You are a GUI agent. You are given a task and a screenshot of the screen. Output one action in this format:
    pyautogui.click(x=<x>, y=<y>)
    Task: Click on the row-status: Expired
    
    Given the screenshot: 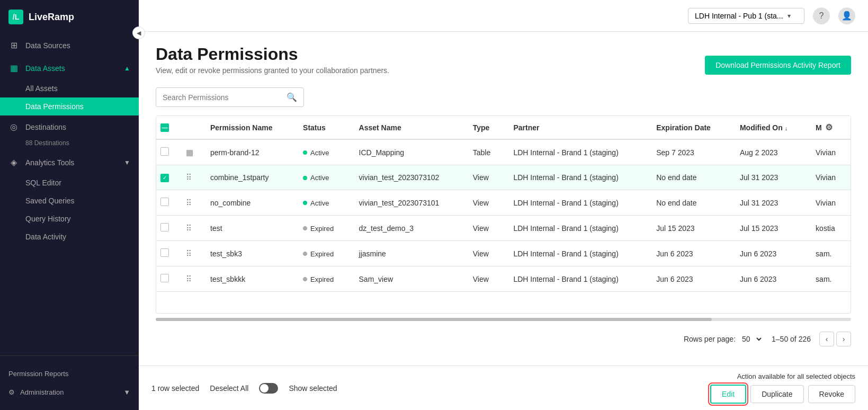 What is the action you would take?
    pyautogui.click(x=322, y=228)
    